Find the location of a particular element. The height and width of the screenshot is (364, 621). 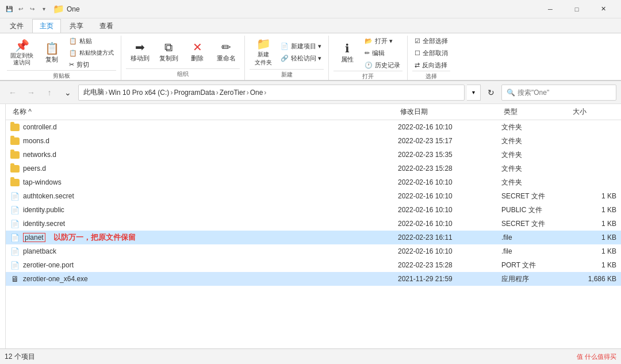

search-input is located at coordinates (565, 93).